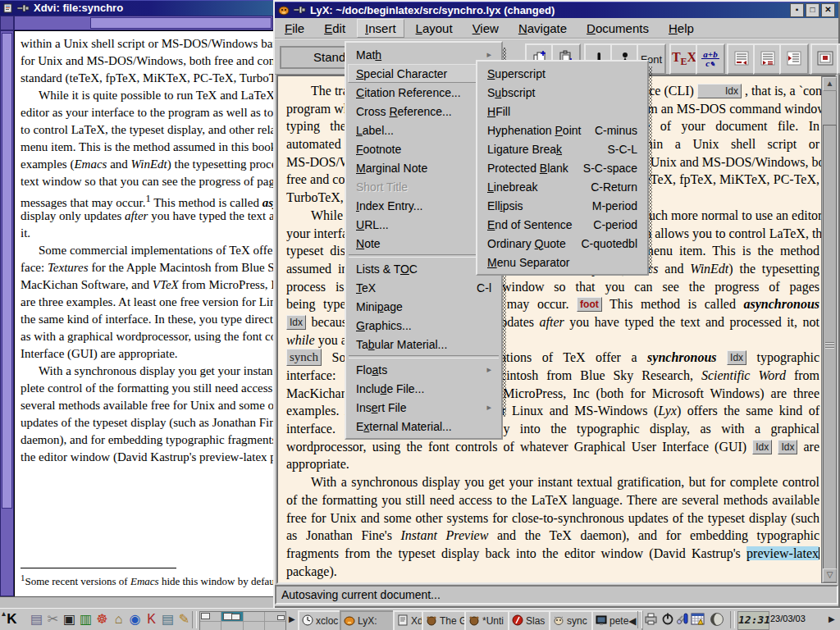  What do you see at coordinates (563, 112) in the screenshot?
I see `menu-item-hfill: HFill` at bounding box center [563, 112].